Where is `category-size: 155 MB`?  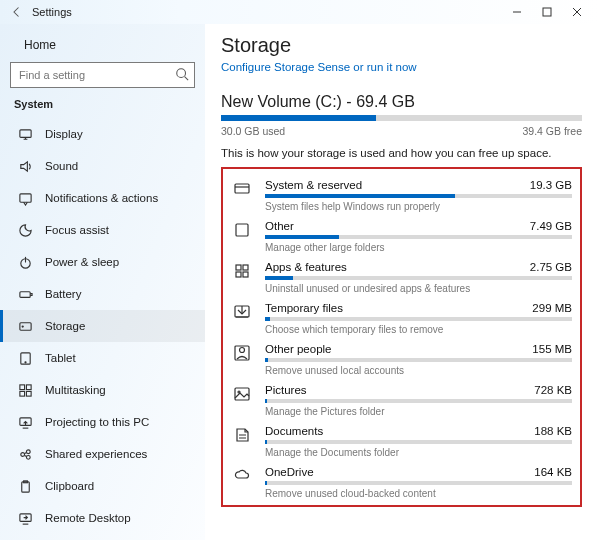
category-size: 155 MB is located at coordinates (552, 349).